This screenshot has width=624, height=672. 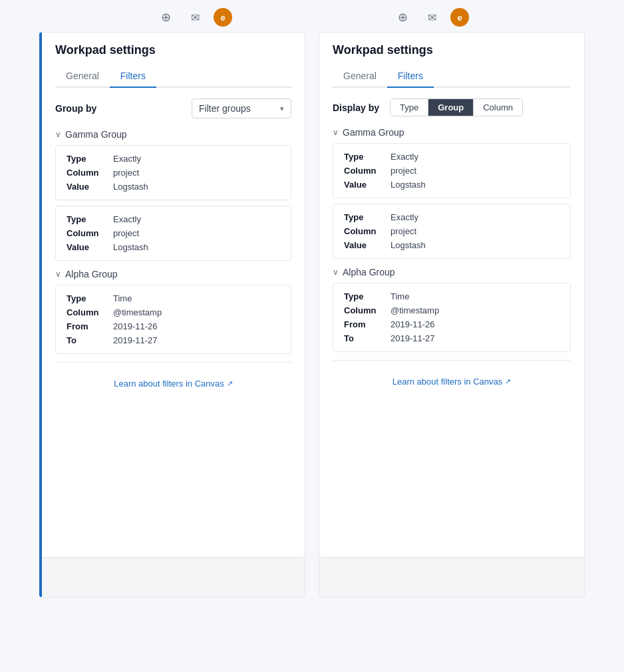 What do you see at coordinates (403, 170) in the screenshot?
I see `r-column-value-1: project` at bounding box center [403, 170].